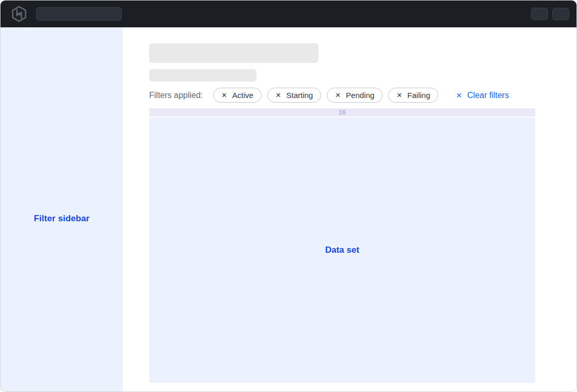  What do you see at coordinates (288, 14) in the screenshot?
I see `top-nav-bar` at bounding box center [288, 14].